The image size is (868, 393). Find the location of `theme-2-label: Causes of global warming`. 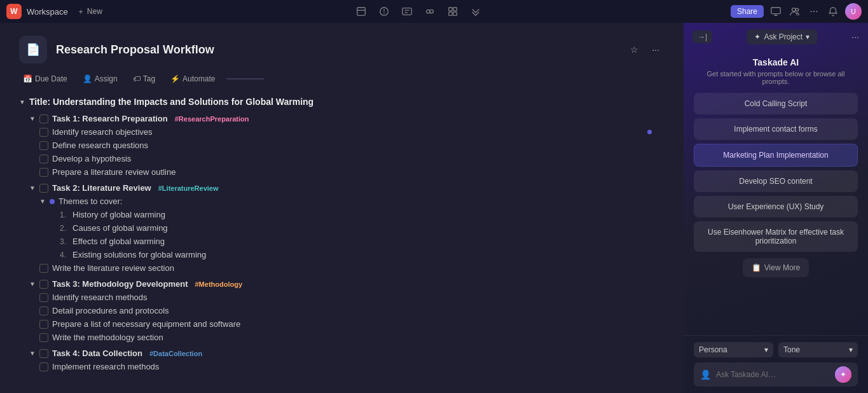

theme-2-label: Causes of global warming is located at coordinates (120, 228).